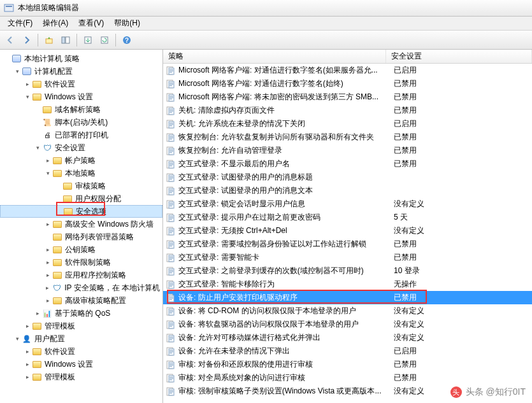 This screenshot has width=532, height=403. I want to click on tree-node: 📜脚本(启动/关机), so click(82, 122).